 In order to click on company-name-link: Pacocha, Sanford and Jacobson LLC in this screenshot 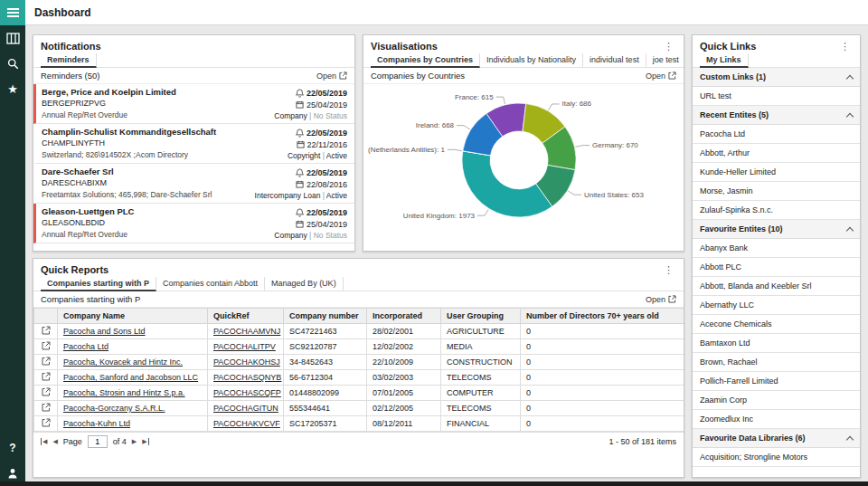, I will do `click(133, 378)`.